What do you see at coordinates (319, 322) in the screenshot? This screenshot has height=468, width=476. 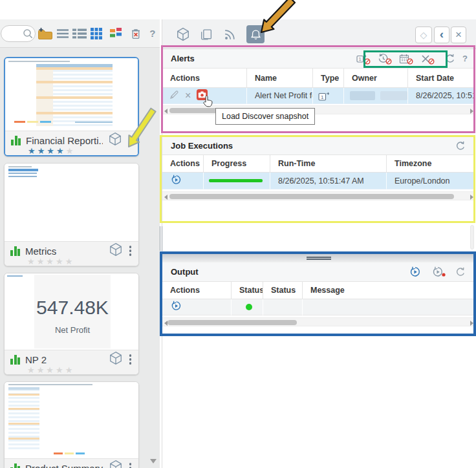 I see `output-horizontal-scrollbar` at bounding box center [319, 322].